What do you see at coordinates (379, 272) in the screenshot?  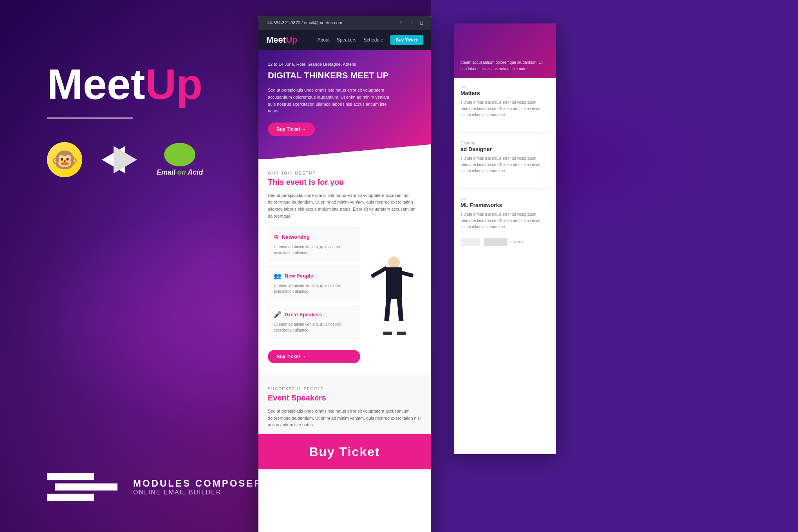 I see `figure-arm-left` at bounding box center [379, 272].